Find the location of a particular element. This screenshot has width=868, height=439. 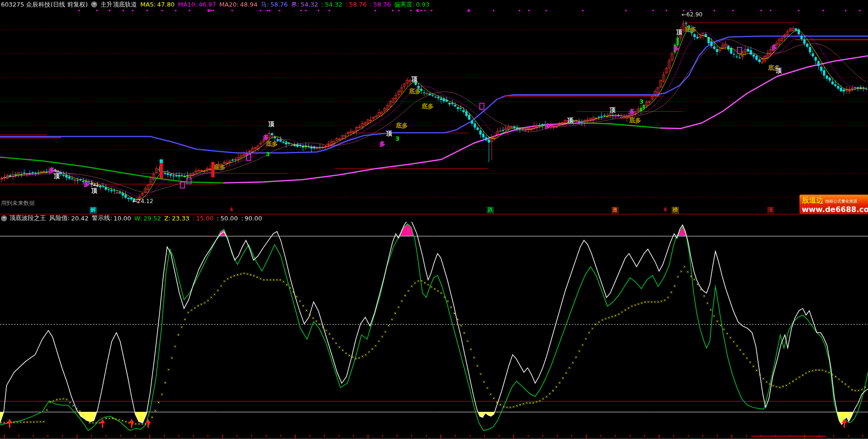

warn-label: 警示线: is located at coordinates (102, 218).